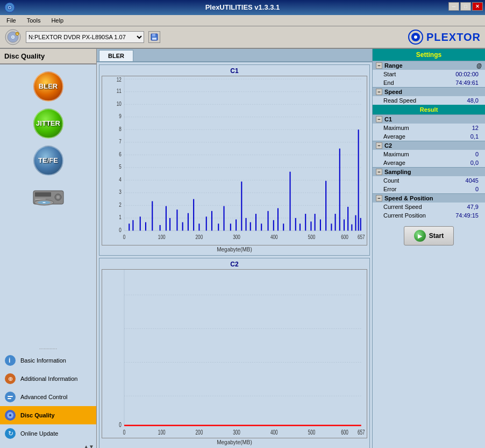 Image resolution: width=485 pixels, height=448 pixels. What do you see at coordinates (466, 6) in the screenshot?
I see `window-controls: ─ □ ✕` at bounding box center [466, 6].